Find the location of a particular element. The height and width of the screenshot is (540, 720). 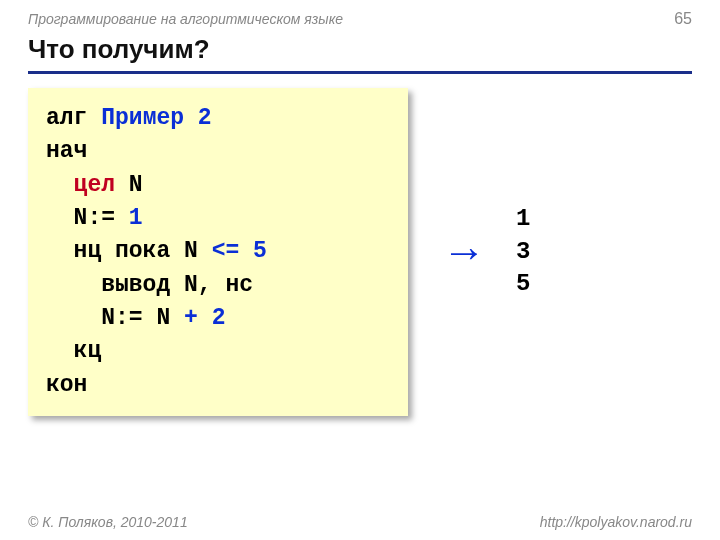

output-column: → 1 3 5 is located at coordinates (486, 252).